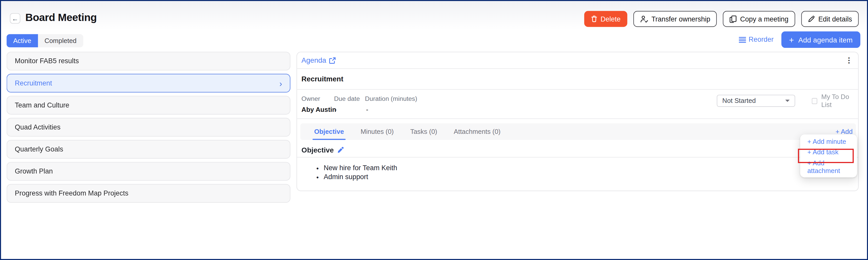 The image size is (868, 260). Describe the element at coordinates (361, 168) in the screenshot. I see `bullet-text: New hire for Team Keith` at that location.